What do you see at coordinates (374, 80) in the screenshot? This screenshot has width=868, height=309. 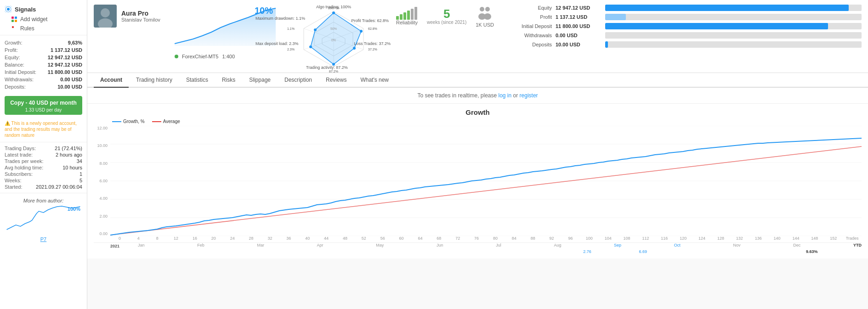 I see `tab-what's-new: What's new` at bounding box center [374, 80].